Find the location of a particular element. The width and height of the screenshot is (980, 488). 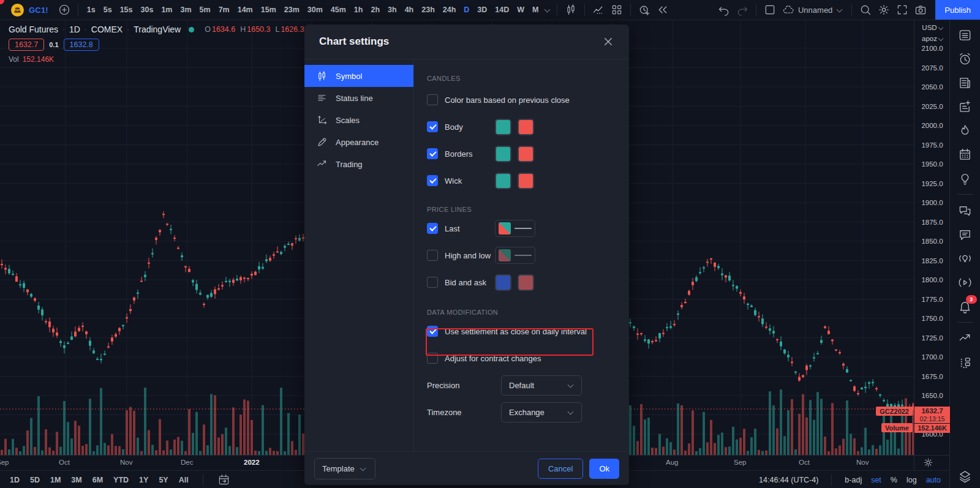

interval-button: 23h is located at coordinates (428, 10).